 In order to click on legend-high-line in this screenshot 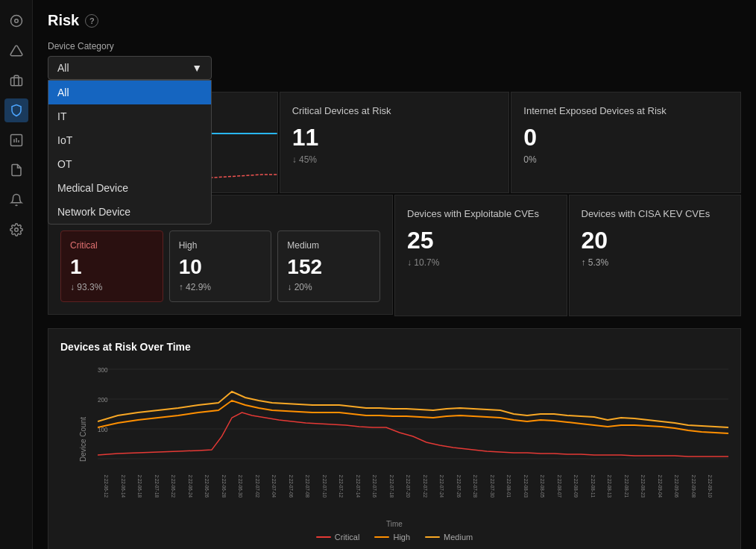, I will do `click(382, 537)`.